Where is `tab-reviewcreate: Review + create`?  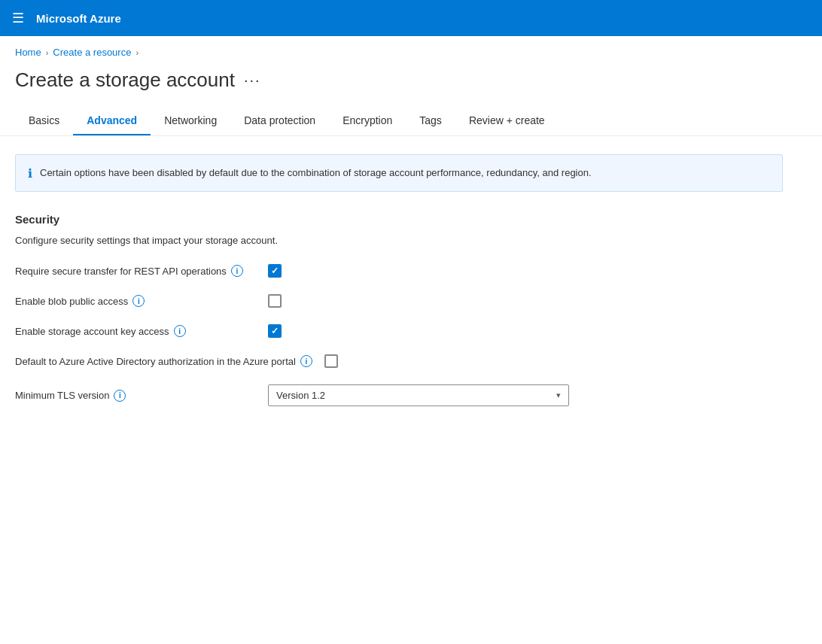 tab-reviewcreate: Review + create is located at coordinates (507, 121).